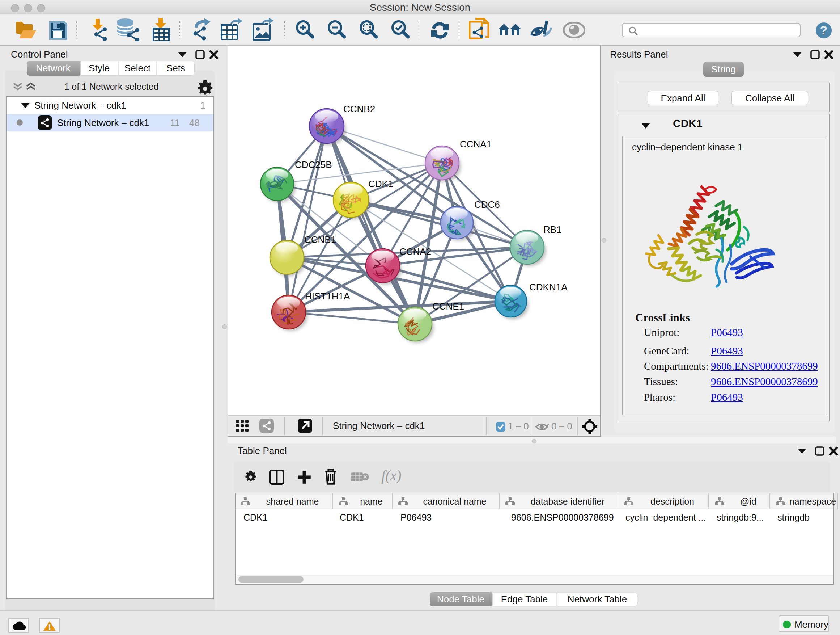 This screenshot has height=635, width=840. I want to click on svg-text: CCNB2, so click(359, 109).